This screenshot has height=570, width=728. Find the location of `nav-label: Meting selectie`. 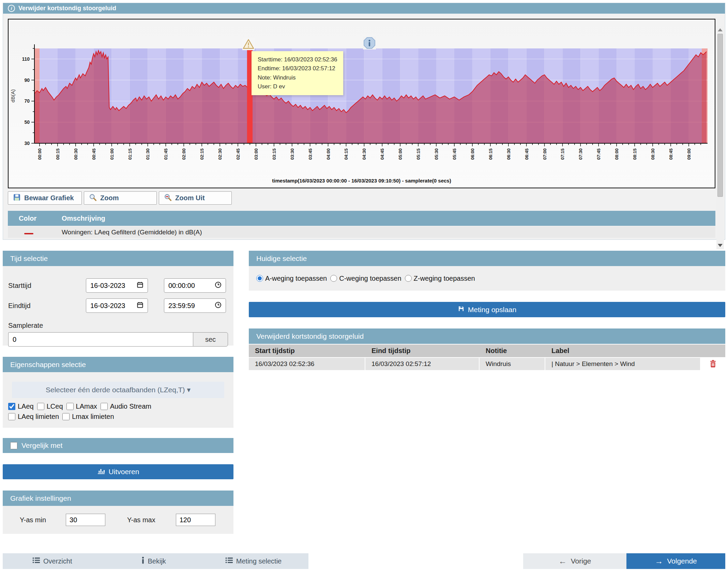

nav-label: Meting selectie is located at coordinates (259, 561).